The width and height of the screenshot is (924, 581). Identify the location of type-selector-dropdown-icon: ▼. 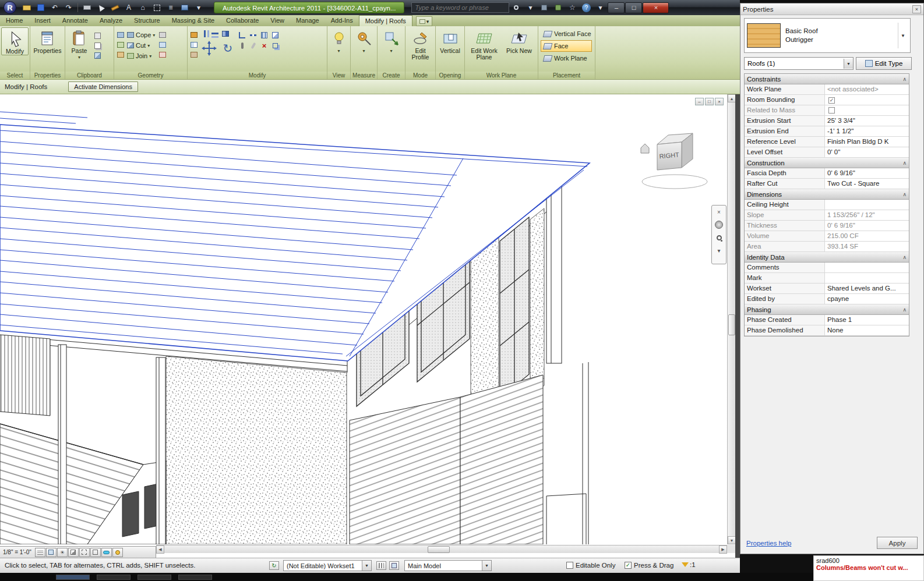
(903, 36).